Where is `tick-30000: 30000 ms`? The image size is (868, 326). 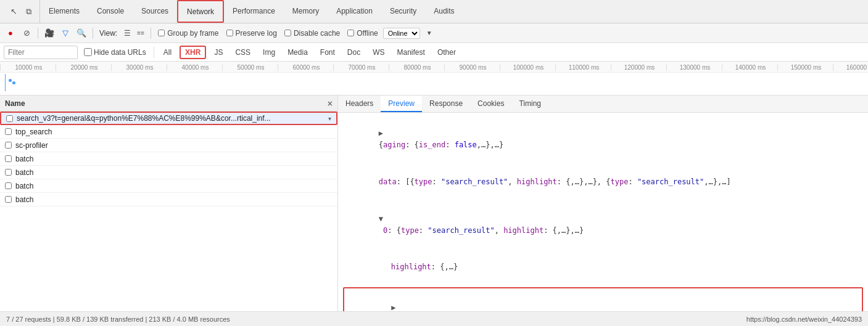 tick-30000: 30000 ms is located at coordinates (139, 68).